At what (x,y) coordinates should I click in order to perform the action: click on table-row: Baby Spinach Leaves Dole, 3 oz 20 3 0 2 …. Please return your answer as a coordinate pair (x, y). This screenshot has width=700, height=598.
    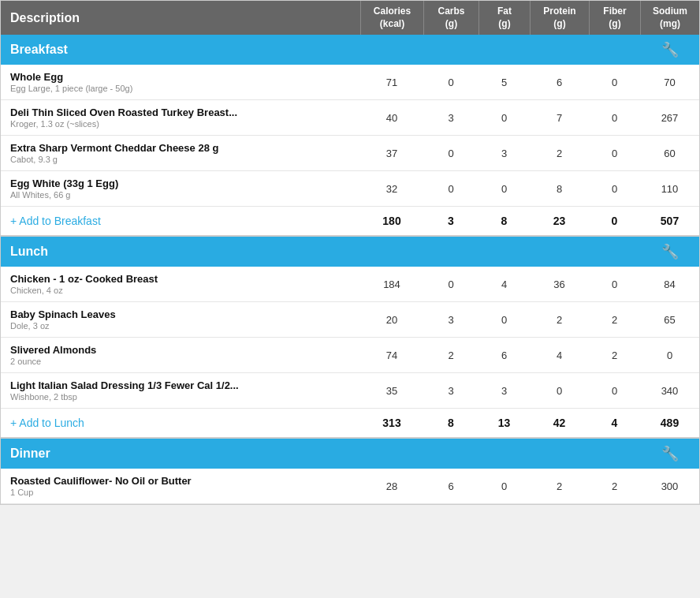
    Looking at the image, I should click on (350, 320).